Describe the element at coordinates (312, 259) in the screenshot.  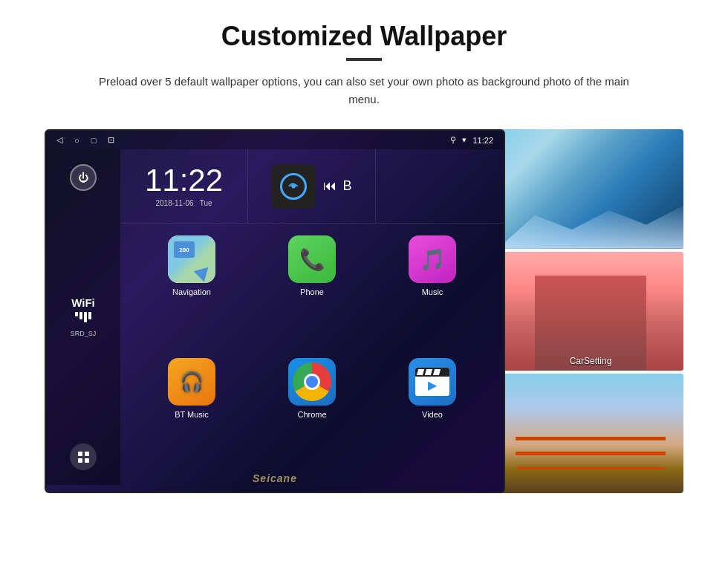
I see `phone-icon: 📞` at that location.